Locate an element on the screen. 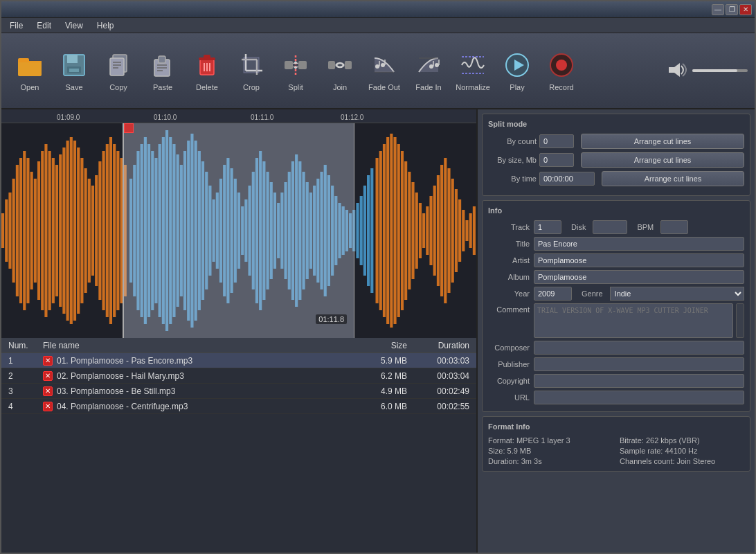  file-row-4: 4 ✕ 04. Pomplamoose - Centrifuge.mp3 6.0… is located at coordinates (239, 406).